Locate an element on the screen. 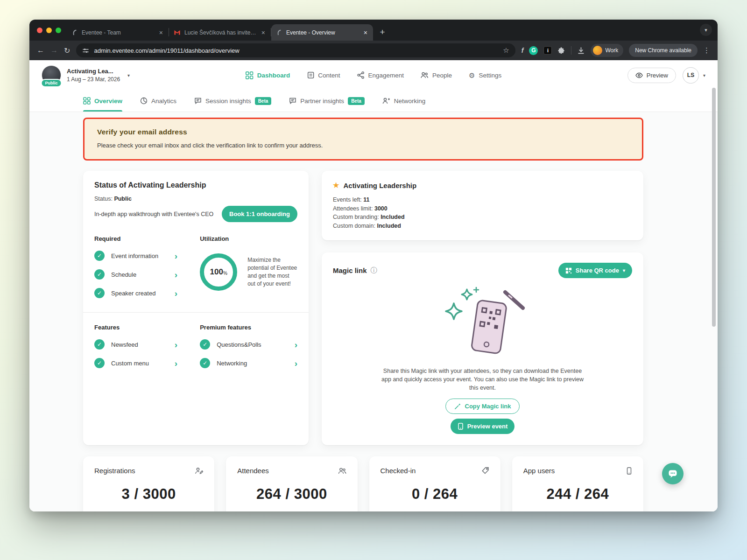 Image resolution: width=747 pixels, height=560 pixels. eye-icon is located at coordinates (639, 76).